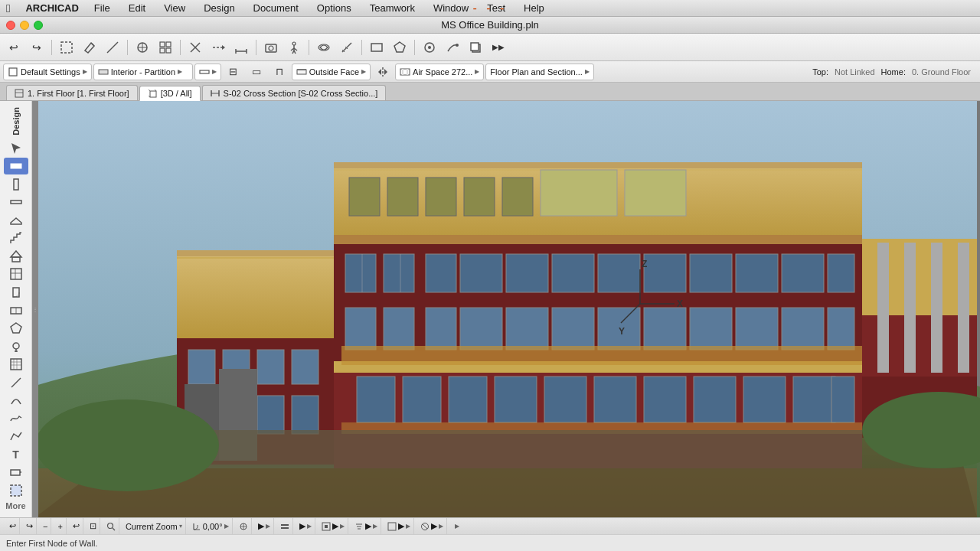 This screenshot has width=980, height=551. I want to click on menu-file: File, so click(103, 8).